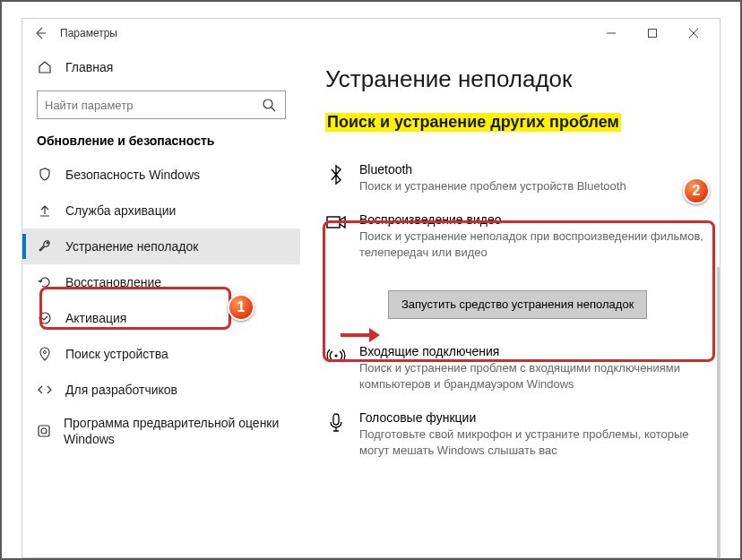 Image resolution: width=742 pixels, height=560 pixels. Describe the element at coordinates (719, 412) in the screenshot. I see `scrollbar` at that location.